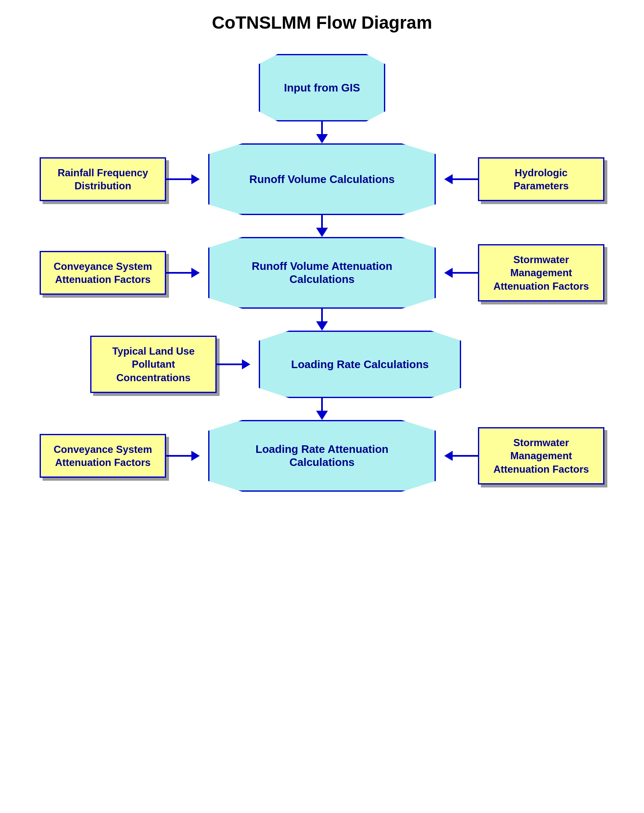 Image resolution: width=644 pixels, height=813 pixels. Describe the element at coordinates (322, 315) in the screenshot. I see `vline3` at that location.